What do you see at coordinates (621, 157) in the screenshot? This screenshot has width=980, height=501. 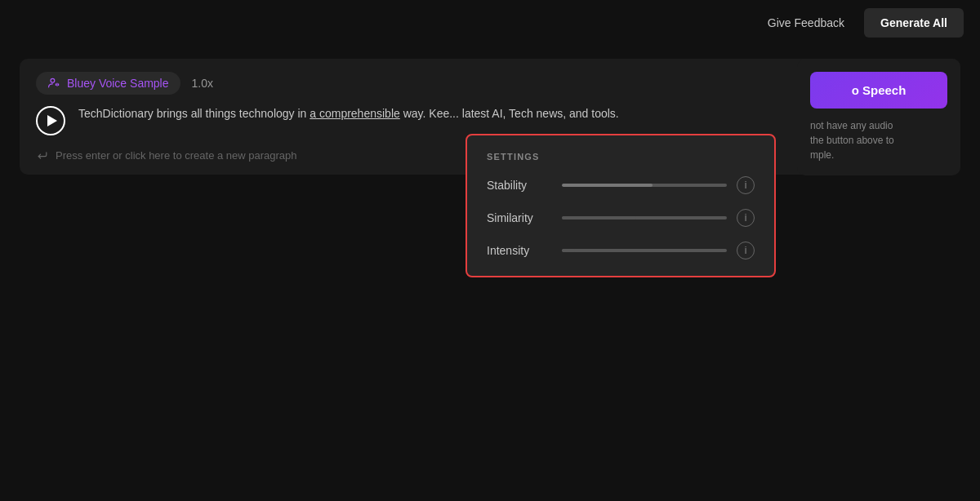 I see `settings-title: SETTINGS` at bounding box center [621, 157].